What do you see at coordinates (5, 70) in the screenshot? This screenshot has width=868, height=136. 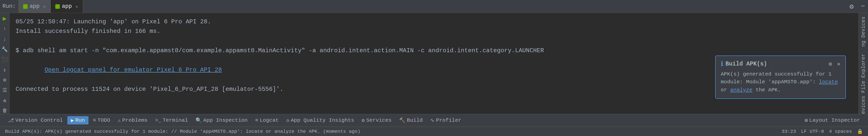 I see `scroll-lock-icon: ⇕` at bounding box center [5, 70].